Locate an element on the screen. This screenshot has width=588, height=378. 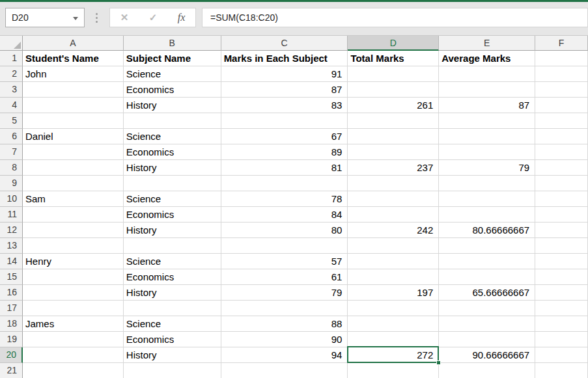
cell-C18: 88 is located at coordinates (285, 324).